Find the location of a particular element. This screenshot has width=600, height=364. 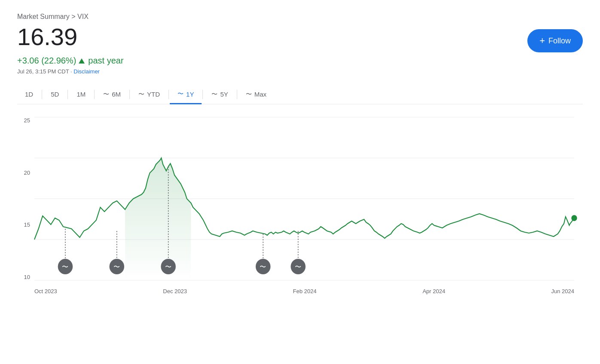

wave-icon-max: 〜 is located at coordinates (249, 94).